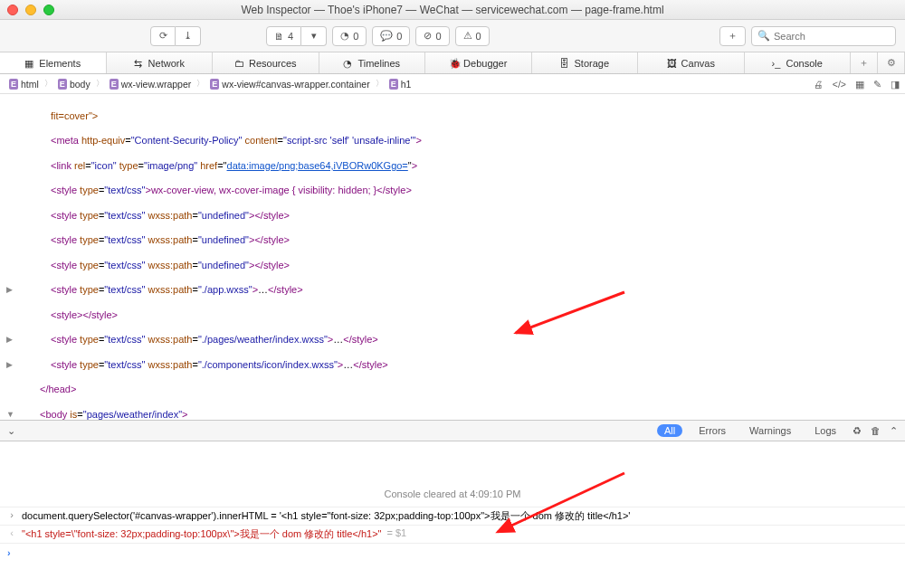 The width and height of the screenshot is (905, 588). I want to click on console-header: ⌄ All Errors Warnings Logs ♻ 🗑 ⌃, so click(452, 431).